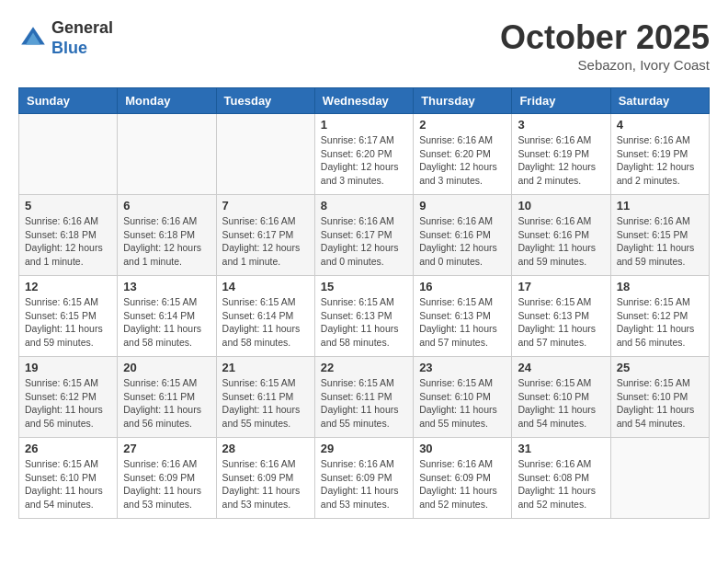 The image size is (728, 563). I want to click on calendar-cell: 11Sunrise: 6:16 AM Sunset: 6:15 PM Dayli…, so click(660, 236).